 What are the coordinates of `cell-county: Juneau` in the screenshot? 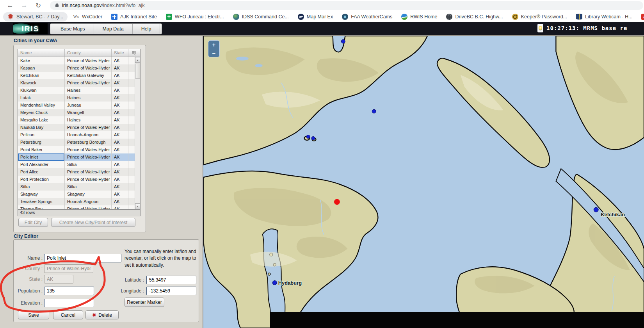 It's located at (88, 105).